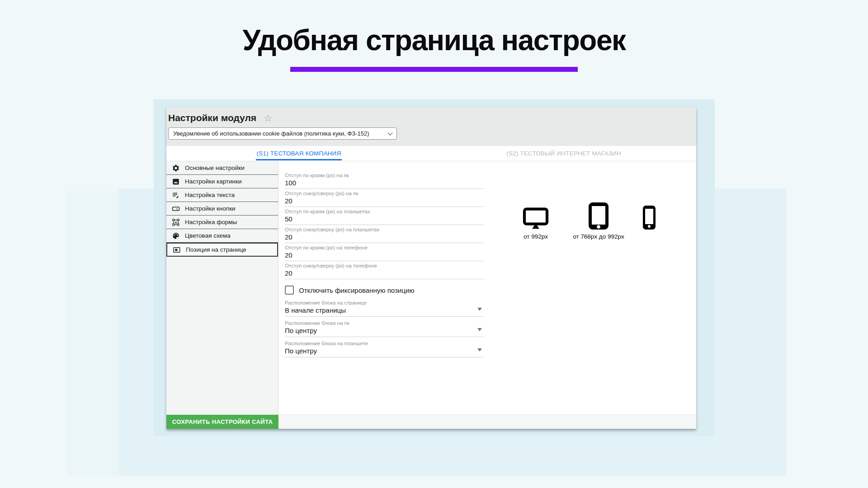 This screenshot has height=488, width=868. Describe the element at coordinates (222, 182) in the screenshot. I see `sidebar-item-image-settings: Настройки картинки` at that location.